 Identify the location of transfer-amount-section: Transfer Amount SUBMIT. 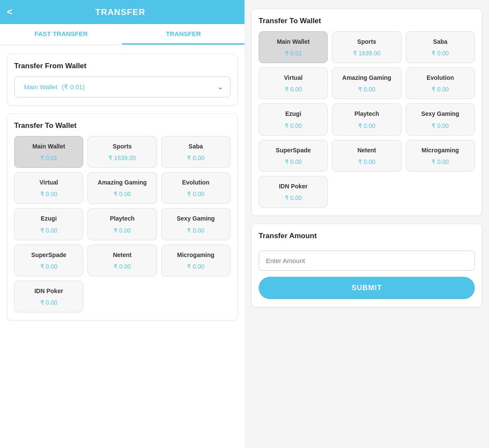
(367, 265).